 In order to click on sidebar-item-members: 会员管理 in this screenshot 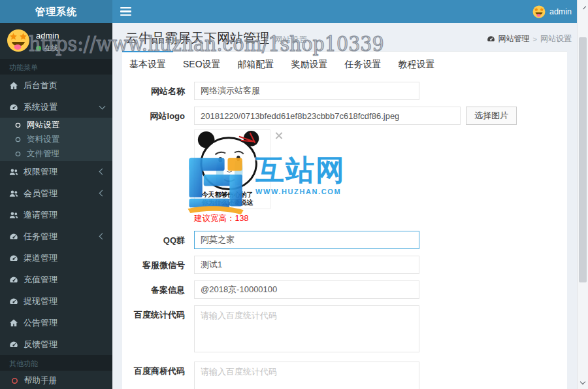, I will do `click(56, 194)`.